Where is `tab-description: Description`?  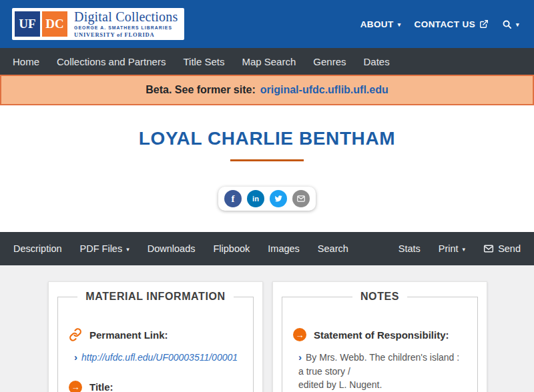 tab-description: Description is located at coordinates (37, 249).